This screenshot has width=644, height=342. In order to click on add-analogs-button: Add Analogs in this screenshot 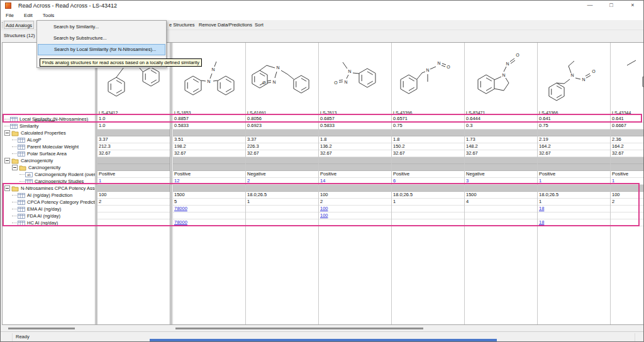, I will do `click(19, 25)`.